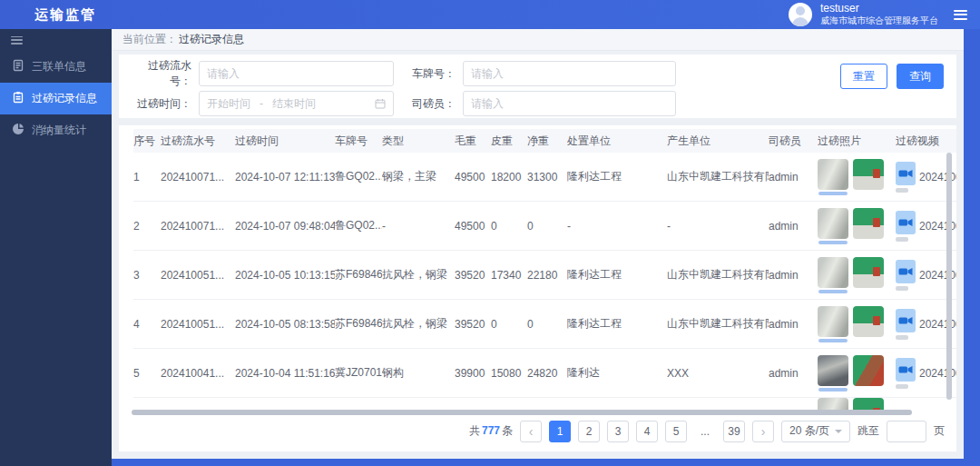 The width and height of the screenshot is (980, 466). What do you see at coordinates (617, 372) in the screenshot?
I see `cell-disposal: 隆利达` at bounding box center [617, 372].